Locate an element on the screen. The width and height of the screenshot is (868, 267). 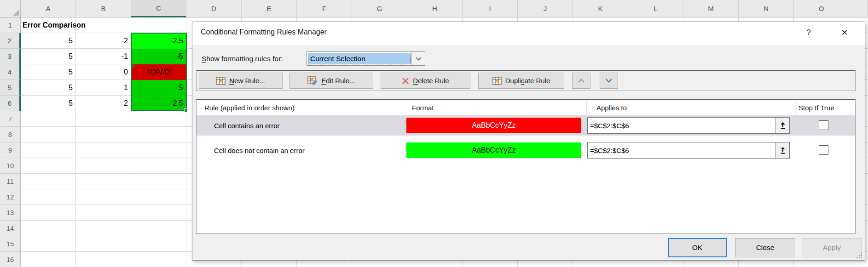
row-header-5: 5 is located at coordinates (10, 88).